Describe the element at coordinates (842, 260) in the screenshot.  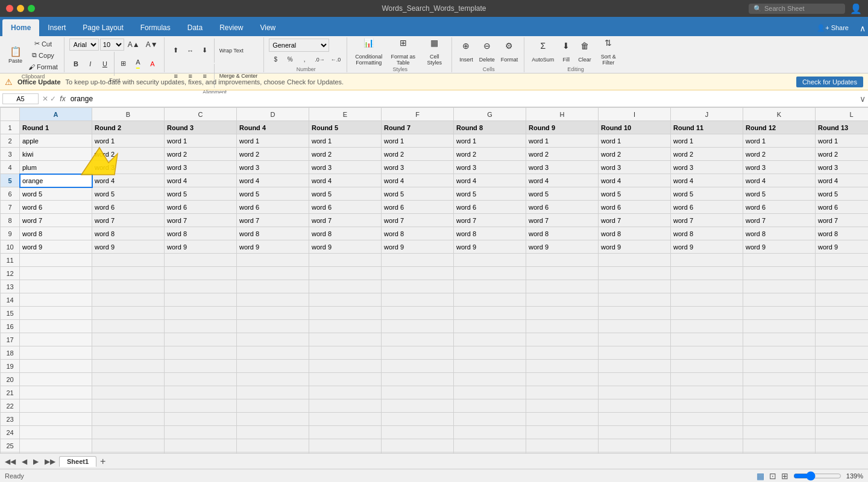
I see `cell-L11` at that location.